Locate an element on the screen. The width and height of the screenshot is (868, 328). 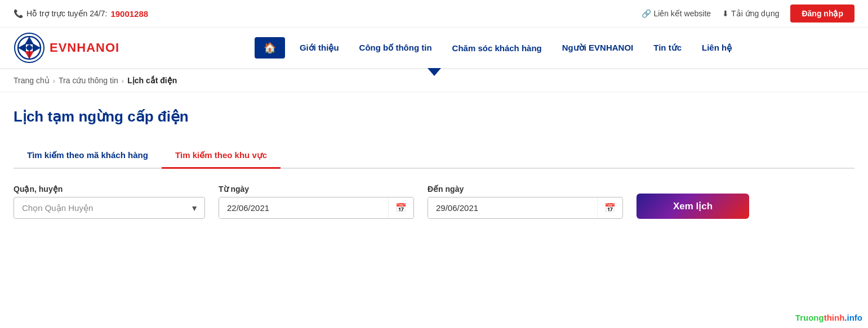
breadcrumb-tracuu: Tra cứu thông tin is located at coordinates (88, 80).